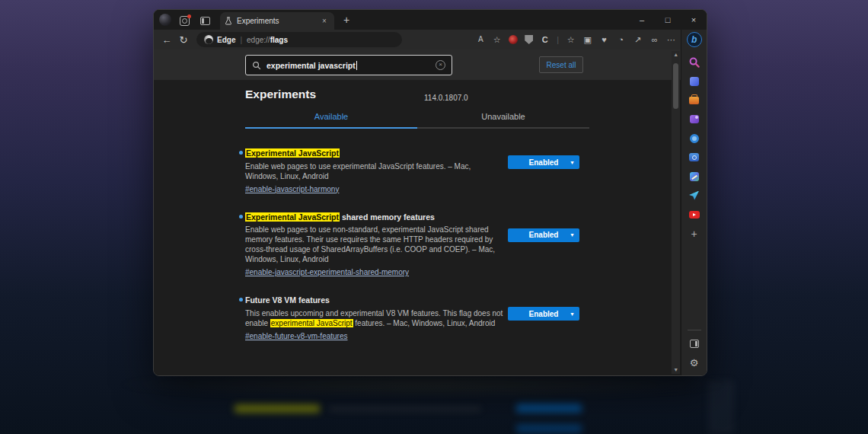  Describe the element at coordinates (165, 20) in the screenshot. I see `profile-avatar` at that location.